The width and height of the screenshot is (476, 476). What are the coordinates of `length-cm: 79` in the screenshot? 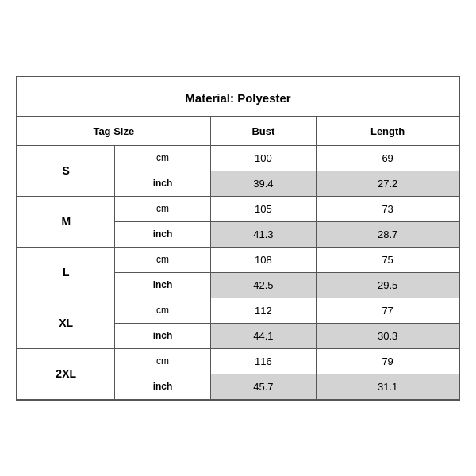 It's located at (388, 361).